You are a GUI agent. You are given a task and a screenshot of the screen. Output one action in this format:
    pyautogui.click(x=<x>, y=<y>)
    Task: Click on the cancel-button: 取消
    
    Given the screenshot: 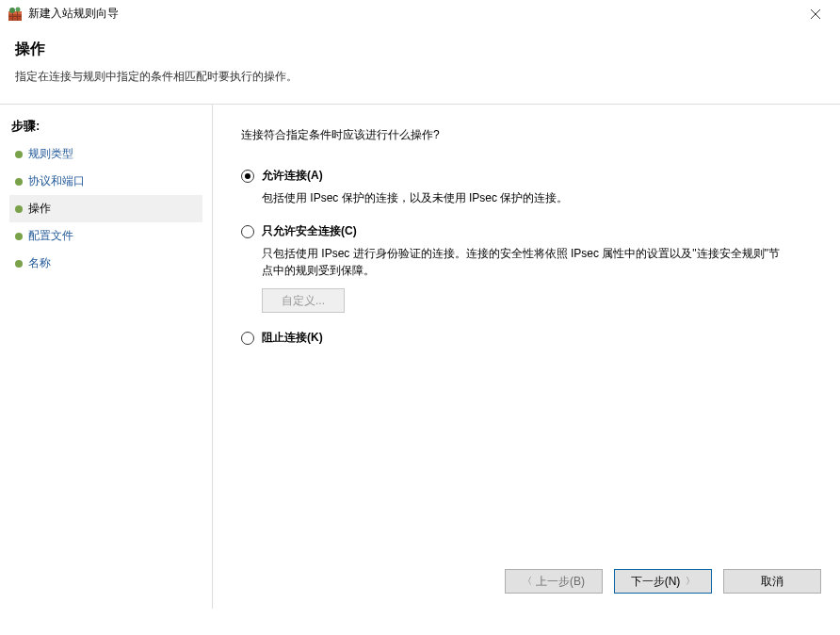 What is the action you would take?
    pyautogui.click(x=772, y=581)
    